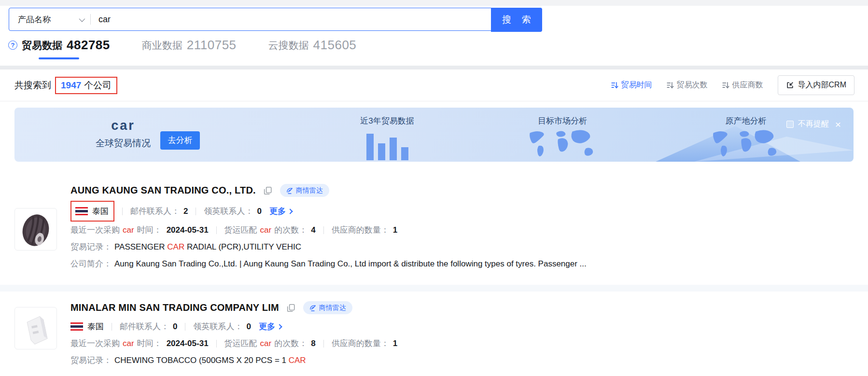  What do you see at coordinates (180, 140) in the screenshot?
I see `analyze-button: 去分析` at bounding box center [180, 140].